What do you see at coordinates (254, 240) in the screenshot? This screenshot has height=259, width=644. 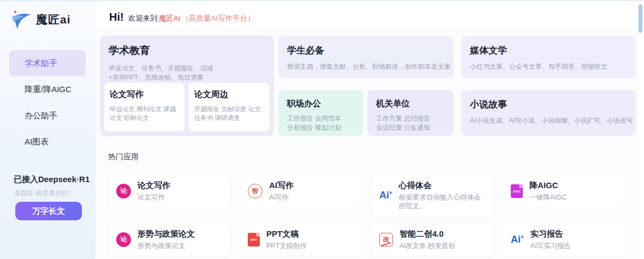 I see `ppt-file-icon: PPT` at bounding box center [254, 240].